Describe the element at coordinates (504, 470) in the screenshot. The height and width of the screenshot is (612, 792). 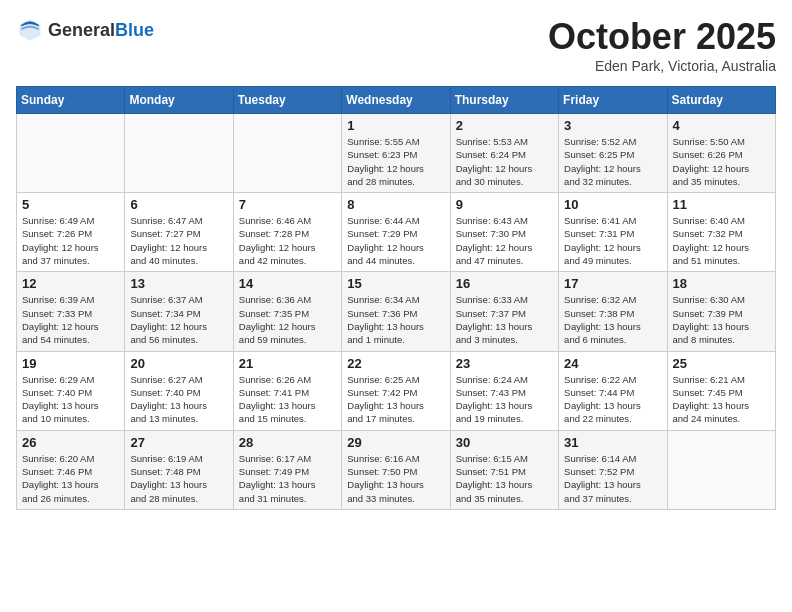
I see `calendar-cell: 30Sunrise: 6:15 AM Sunset: 7:51 PM Dayli…` at that location.